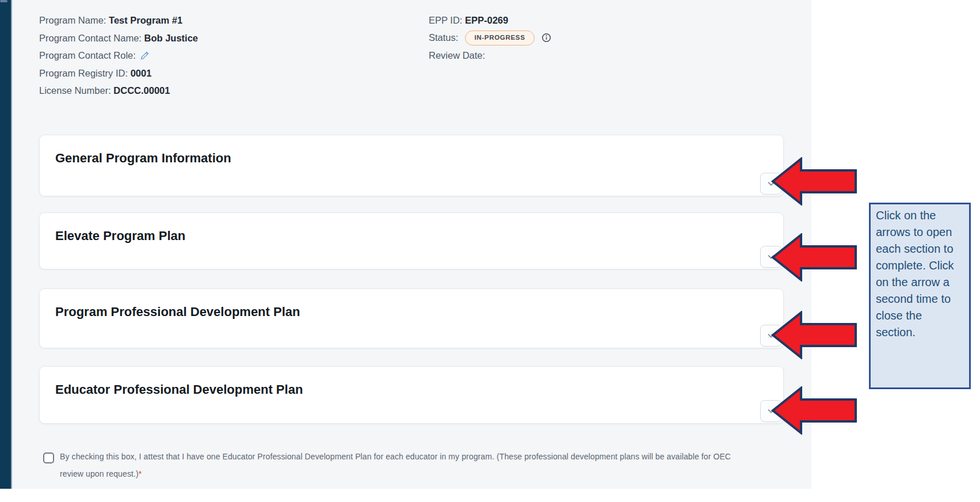 Image resolution: width=980 pixels, height=502 pixels. Describe the element at coordinates (119, 55) in the screenshot. I see `program-info-block: Program Name: Test Program #1 Program Co…` at that location.